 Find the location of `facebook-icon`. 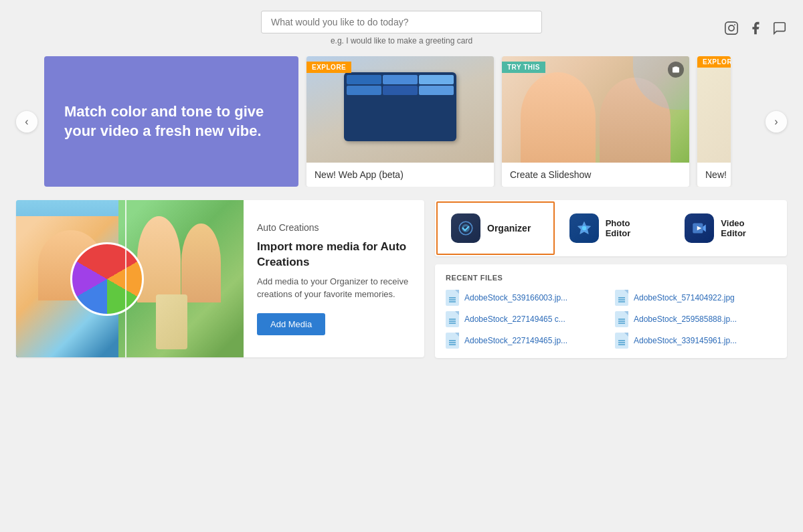

facebook-icon is located at coordinates (755, 28).